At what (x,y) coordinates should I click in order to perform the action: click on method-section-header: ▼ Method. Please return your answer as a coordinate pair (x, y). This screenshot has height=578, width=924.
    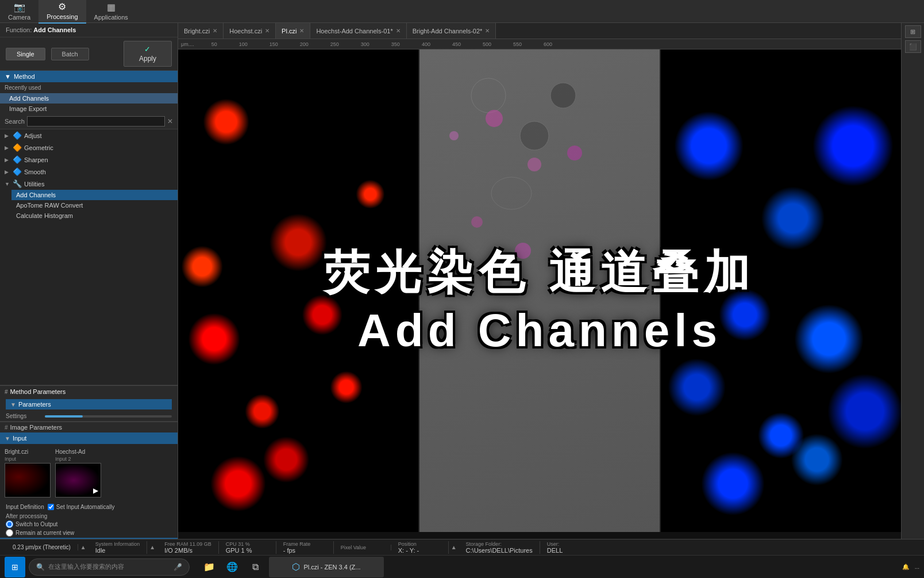
    Looking at the image, I should click on (88, 76).